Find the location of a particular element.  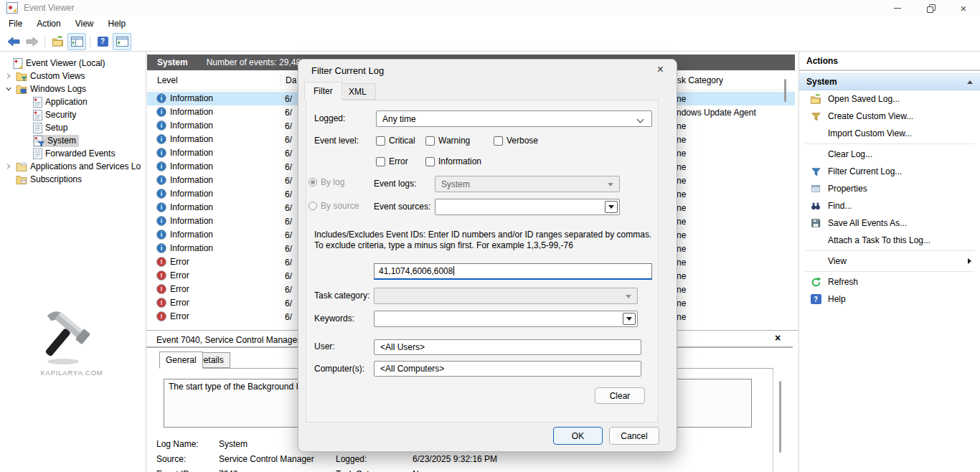

tree-item-forwarded-events: Forwarded Events is located at coordinates (73, 154).